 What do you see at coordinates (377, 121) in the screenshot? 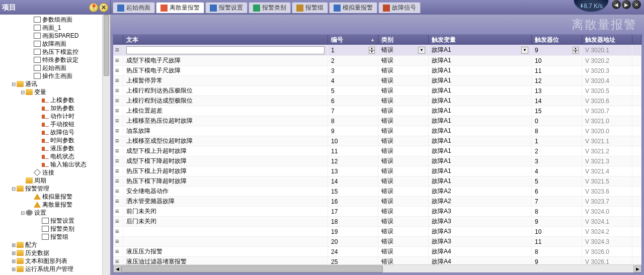
I see `table-row: 上模移至热压位超时故障8错误故障A10V 3021.0` at bounding box center [377, 121].